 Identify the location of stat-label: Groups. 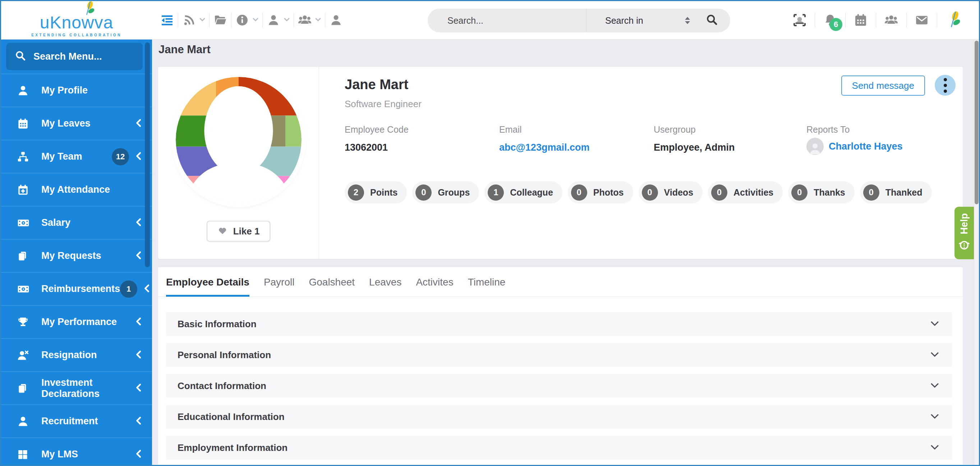
(454, 193).